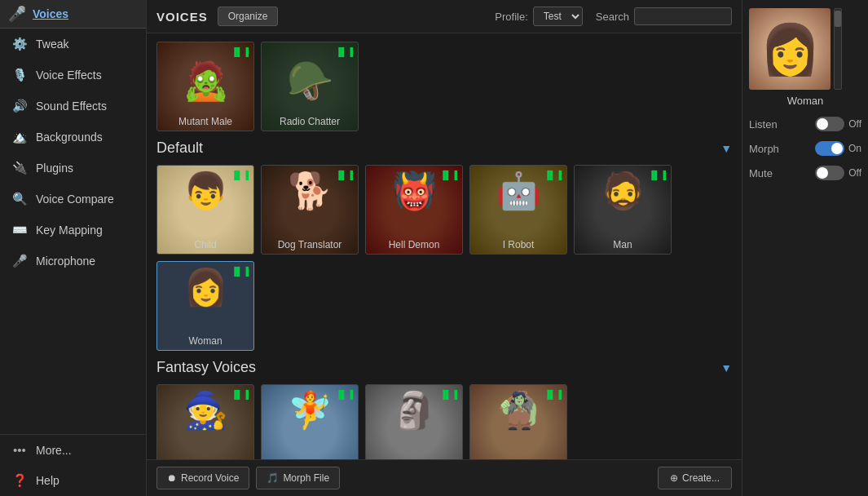 The width and height of the screenshot is (868, 496). I want to click on voice-avatar-dog: 🐕, so click(310, 191).